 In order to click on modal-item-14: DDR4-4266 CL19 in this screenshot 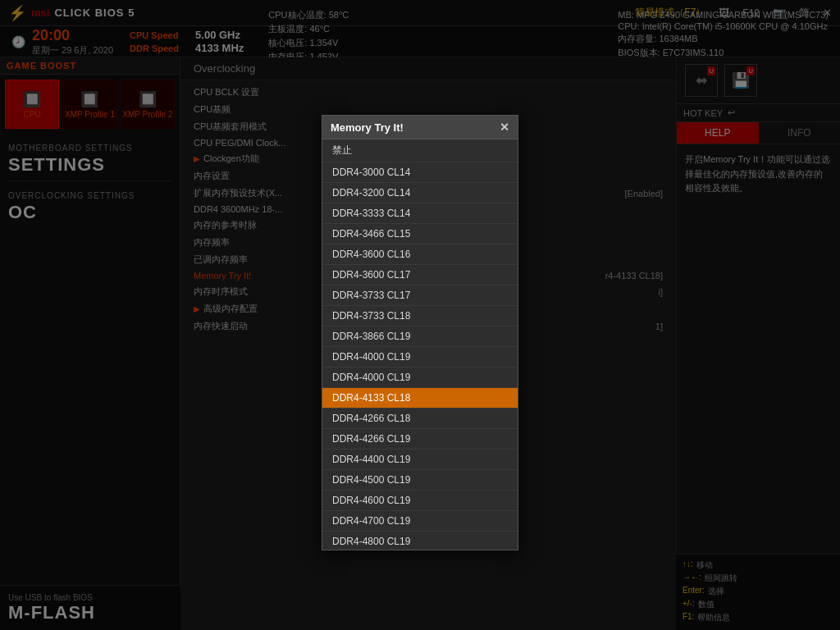, I will do `click(420, 440)`.